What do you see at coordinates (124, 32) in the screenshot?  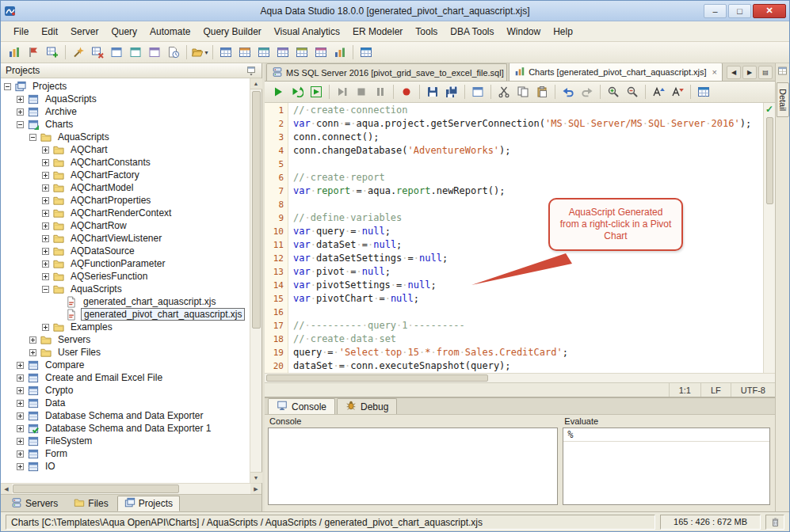 I see `menu-query: Query` at bounding box center [124, 32].